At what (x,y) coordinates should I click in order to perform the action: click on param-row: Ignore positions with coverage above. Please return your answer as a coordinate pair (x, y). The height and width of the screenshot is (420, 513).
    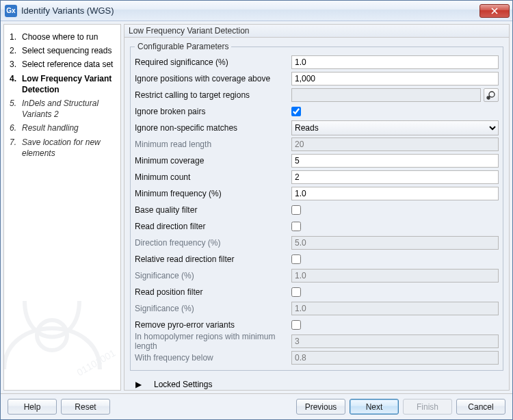
    Looking at the image, I should click on (317, 79).